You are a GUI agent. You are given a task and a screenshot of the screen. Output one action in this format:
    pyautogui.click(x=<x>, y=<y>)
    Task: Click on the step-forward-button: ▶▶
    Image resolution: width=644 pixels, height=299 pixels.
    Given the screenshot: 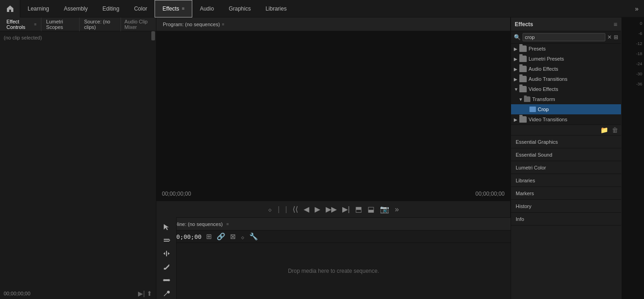 What is the action you would take?
    pyautogui.click(x=331, y=209)
    